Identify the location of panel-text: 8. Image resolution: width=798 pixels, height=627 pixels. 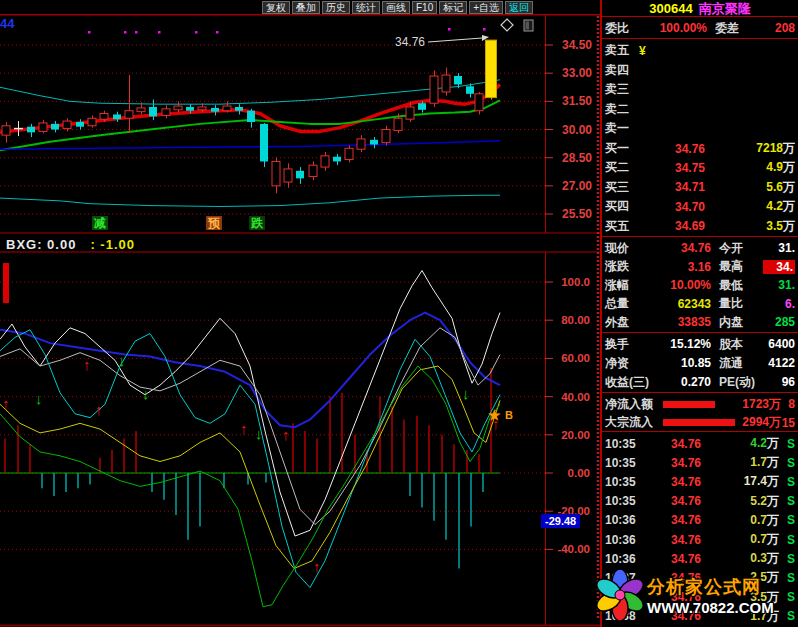
(788, 404).